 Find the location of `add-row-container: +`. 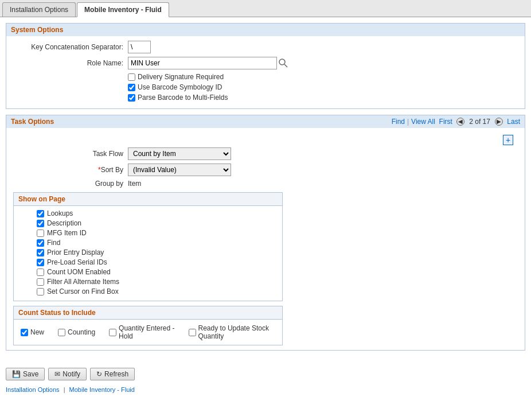

add-row-container: + is located at coordinates (266, 140).